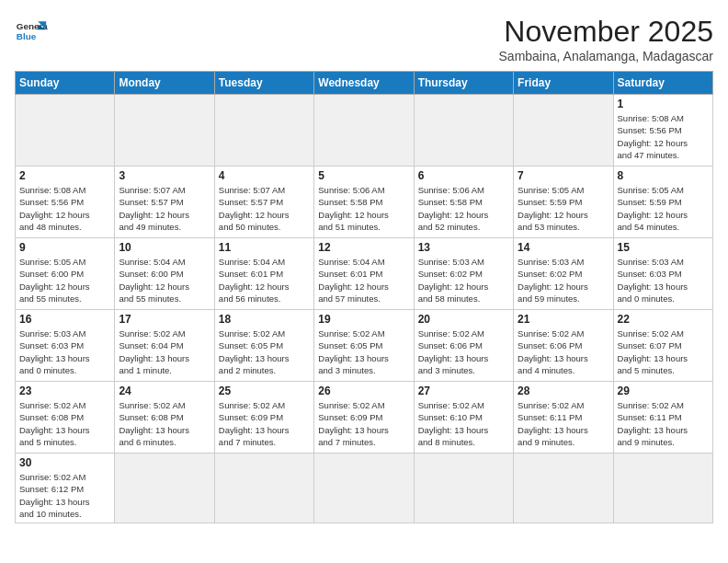  What do you see at coordinates (364, 274) in the screenshot?
I see `calendar-cell: 12Sunrise: 5:04 AM Sunset: 6:01 PM Dayli…` at bounding box center [364, 274].